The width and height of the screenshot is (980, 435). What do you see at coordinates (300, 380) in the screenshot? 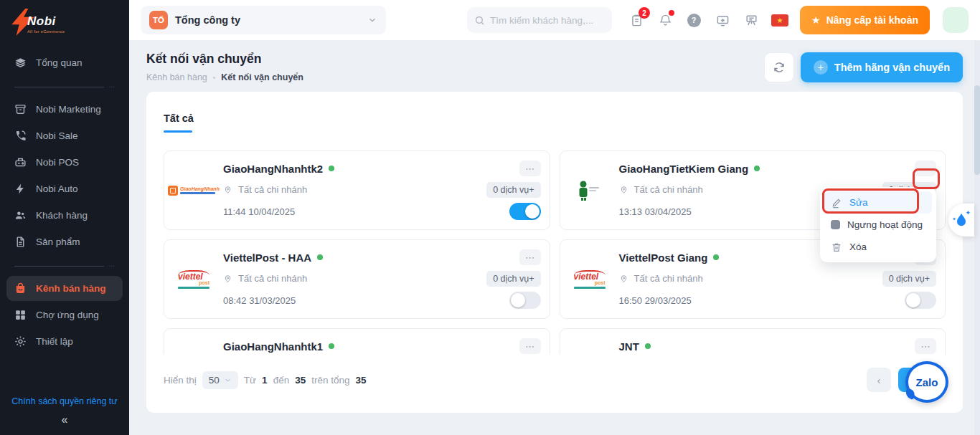
I see `to-value: 35` at bounding box center [300, 380].